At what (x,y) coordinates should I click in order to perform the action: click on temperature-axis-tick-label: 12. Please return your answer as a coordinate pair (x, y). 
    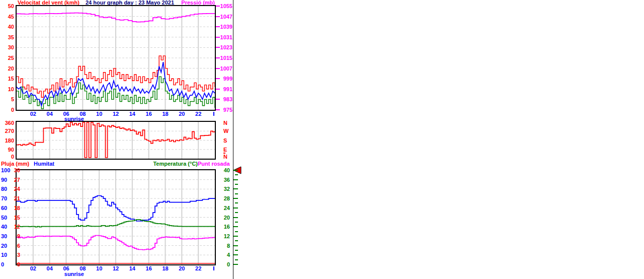
    Looking at the image, I should click on (223, 237).